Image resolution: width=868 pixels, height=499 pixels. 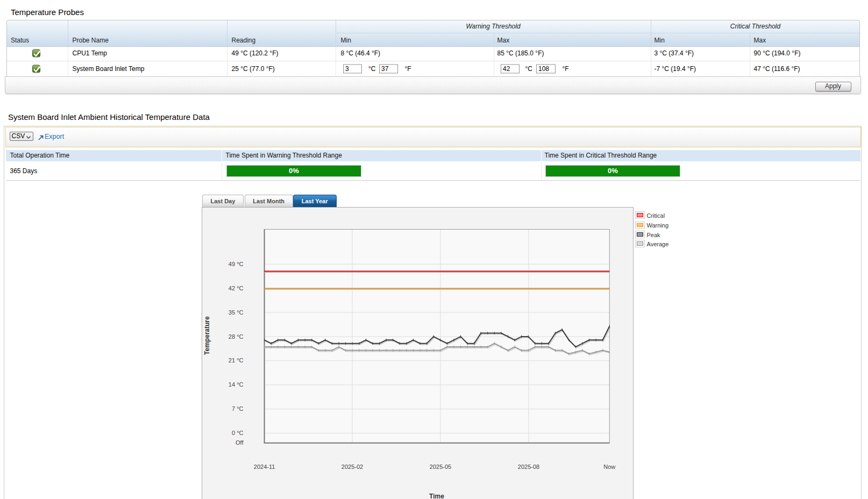 What do you see at coordinates (352, 467) in the screenshot?
I see `svg-text: 2025-02` at bounding box center [352, 467].